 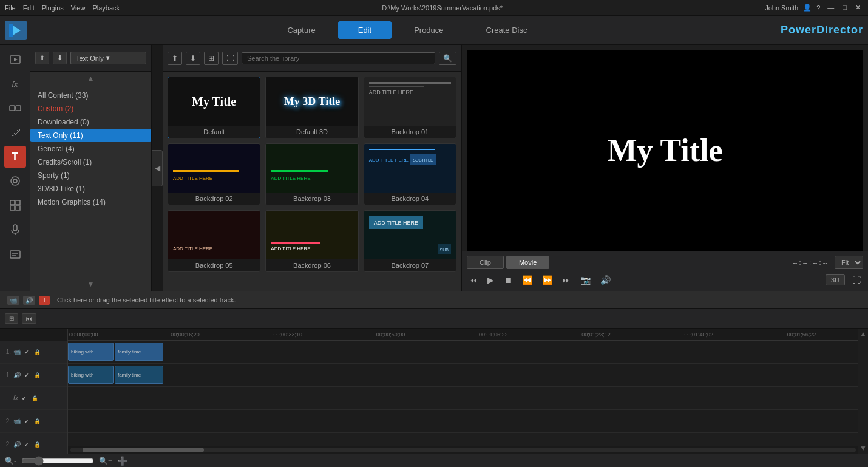 I want to click on grid-item-default-3d: My 3D Title Default 3D, so click(x=312, y=107).